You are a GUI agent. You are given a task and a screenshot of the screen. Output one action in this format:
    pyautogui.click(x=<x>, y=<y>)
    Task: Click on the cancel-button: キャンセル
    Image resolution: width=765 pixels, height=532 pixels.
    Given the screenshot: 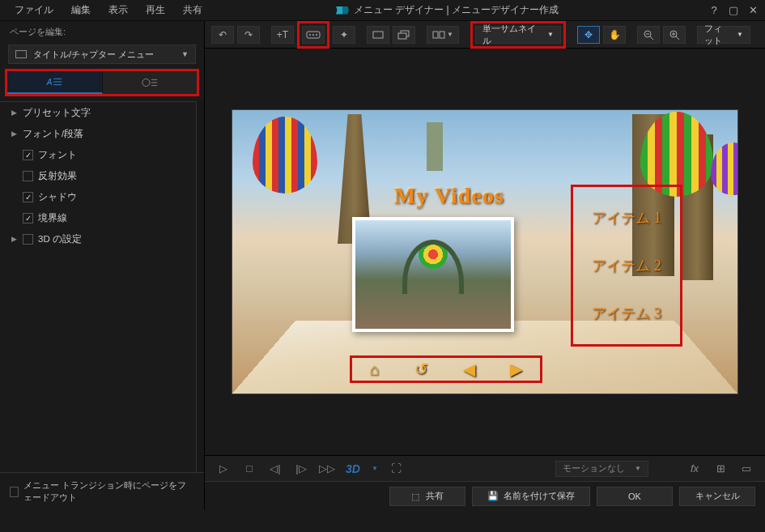 What is the action you would take?
    pyautogui.click(x=717, y=496)
    